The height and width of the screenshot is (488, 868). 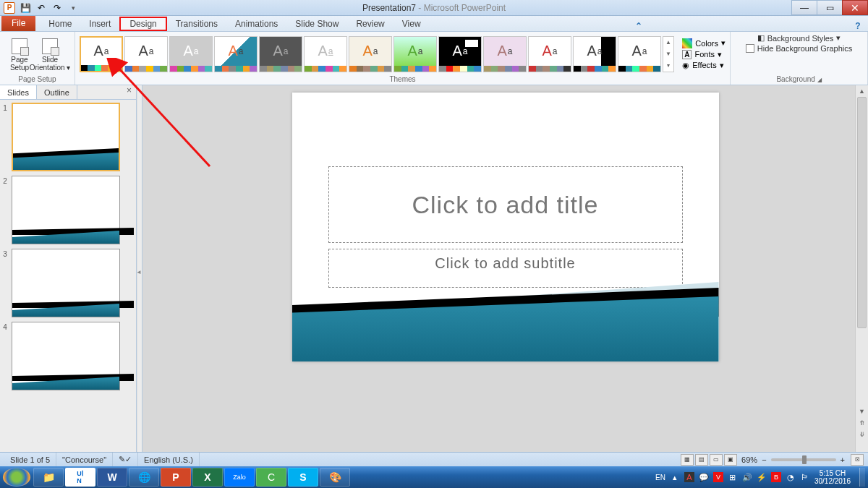 I want to click on theme-effects-button: ◉Effects ▾, so click(x=704, y=65).